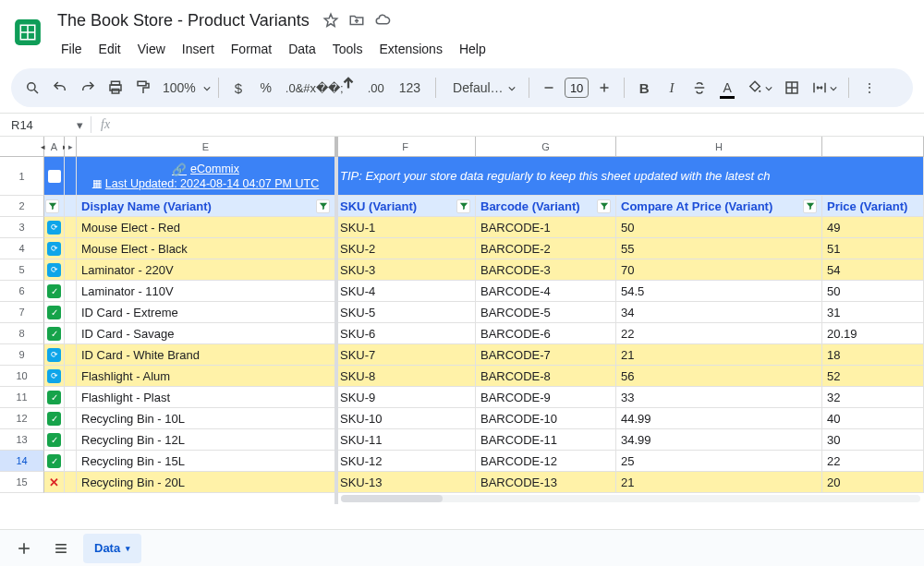  I want to click on cell-price: 32, so click(873, 397).